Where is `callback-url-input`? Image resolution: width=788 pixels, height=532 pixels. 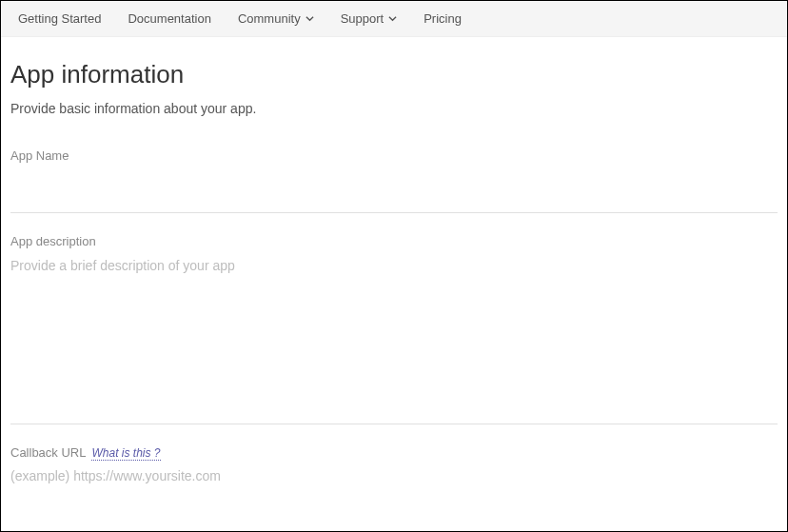
callback-url-input is located at coordinates (394, 477).